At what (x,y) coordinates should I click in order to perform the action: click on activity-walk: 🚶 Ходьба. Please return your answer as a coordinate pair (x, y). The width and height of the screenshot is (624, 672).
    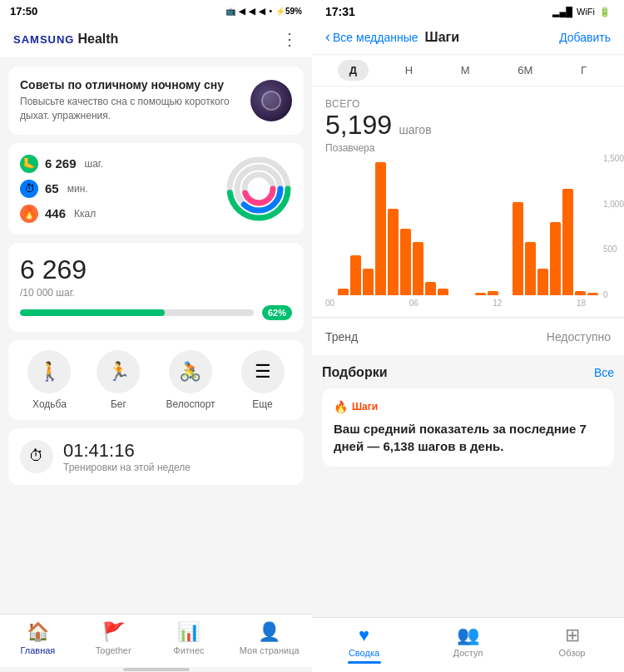
    Looking at the image, I should click on (49, 380).